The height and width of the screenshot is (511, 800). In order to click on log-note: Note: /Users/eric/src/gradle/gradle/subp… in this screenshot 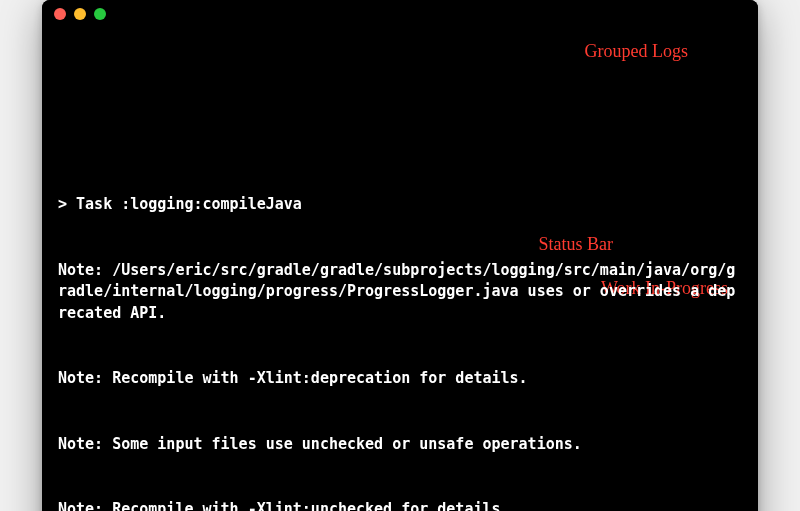, I will do `click(400, 292)`.